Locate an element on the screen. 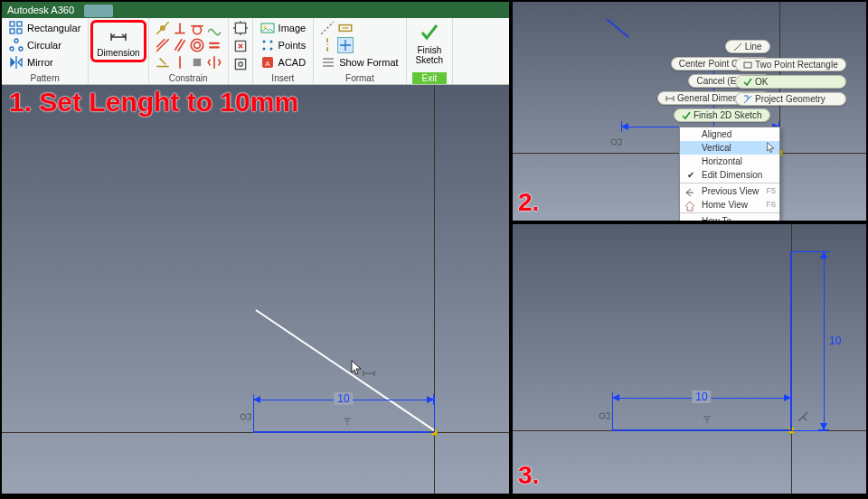 The width and height of the screenshot is (868, 499). mirror-button: Mirror is located at coordinates (45, 62).